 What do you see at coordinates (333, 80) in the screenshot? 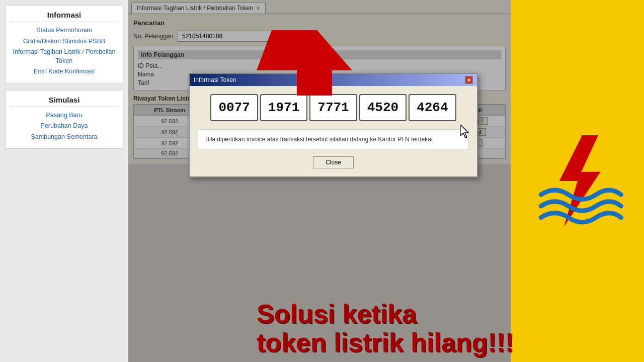
I see `modal-titlebar: Informasi Token ✕` at bounding box center [333, 80].